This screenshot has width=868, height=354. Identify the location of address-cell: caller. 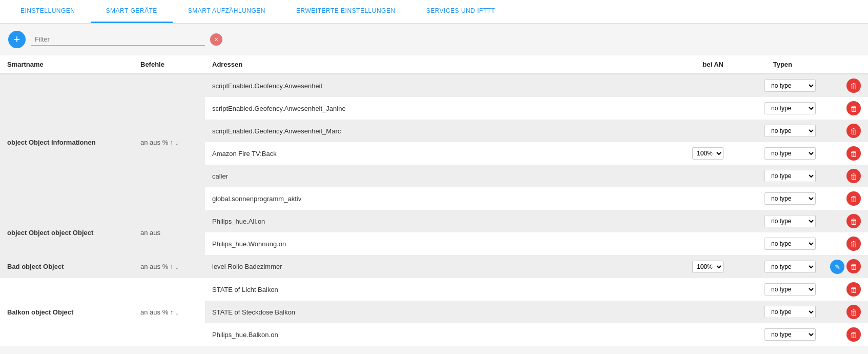
(437, 176).